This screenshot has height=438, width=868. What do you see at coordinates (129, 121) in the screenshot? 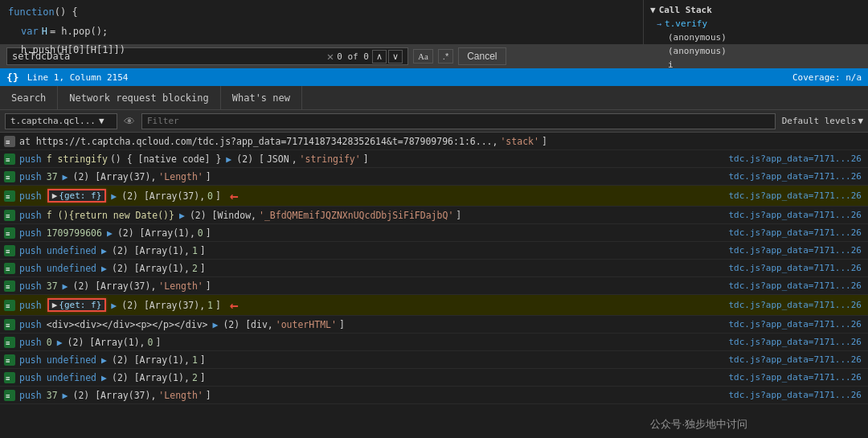
I see `eye-icon: 👁` at bounding box center [129, 121].